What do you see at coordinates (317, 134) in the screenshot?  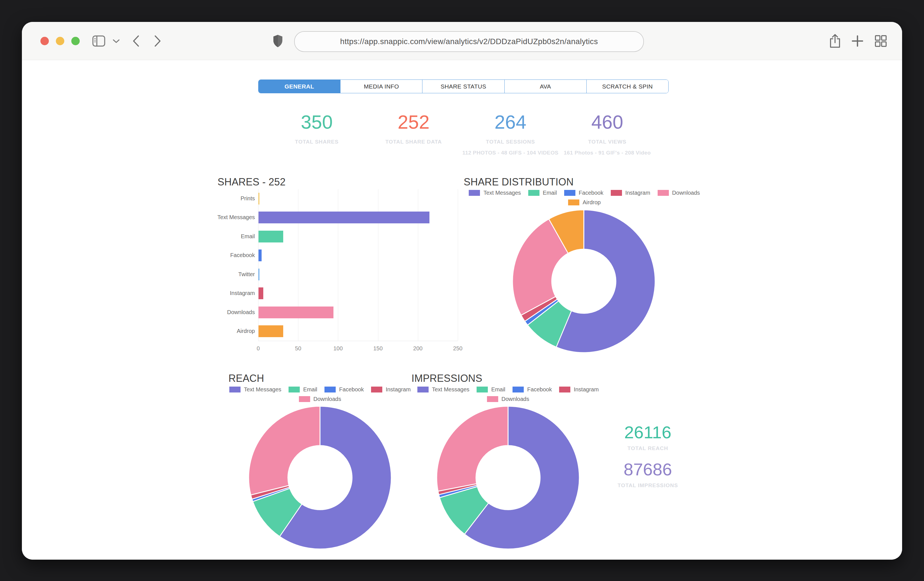 I see `stat-total-shares: 350TOTAL SHARES` at bounding box center [317, 134].